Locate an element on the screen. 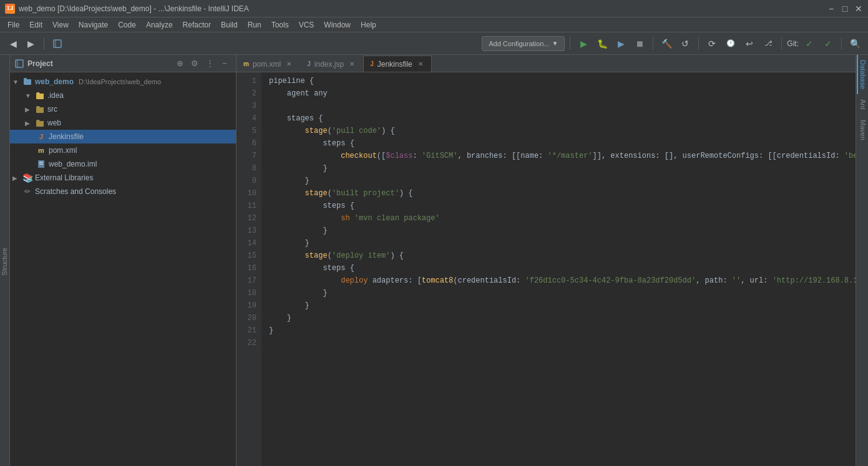 This screenshot has height=466, width=868. menu-code: Code is located at coordinates (127, 25).